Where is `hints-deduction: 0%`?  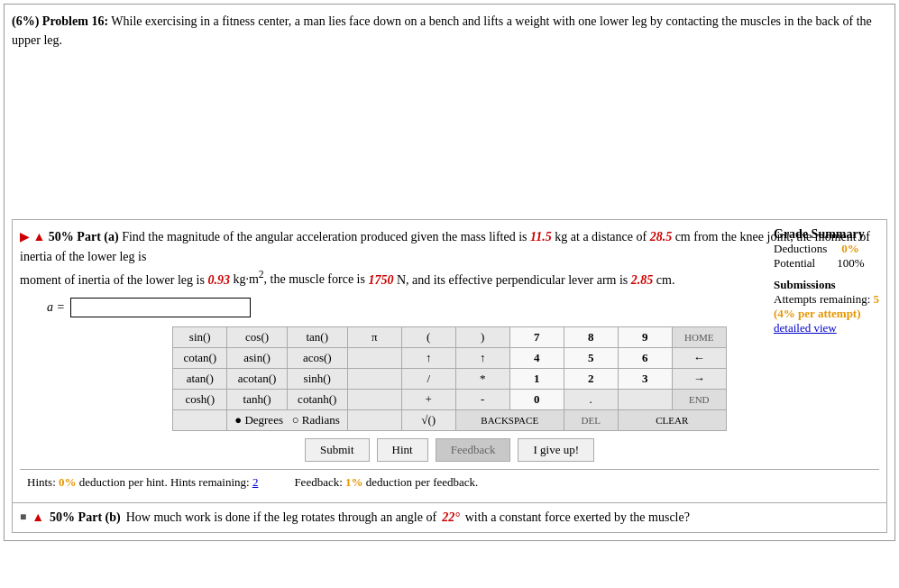
hints-deduction: 0% is located at coordinates (68, 482).